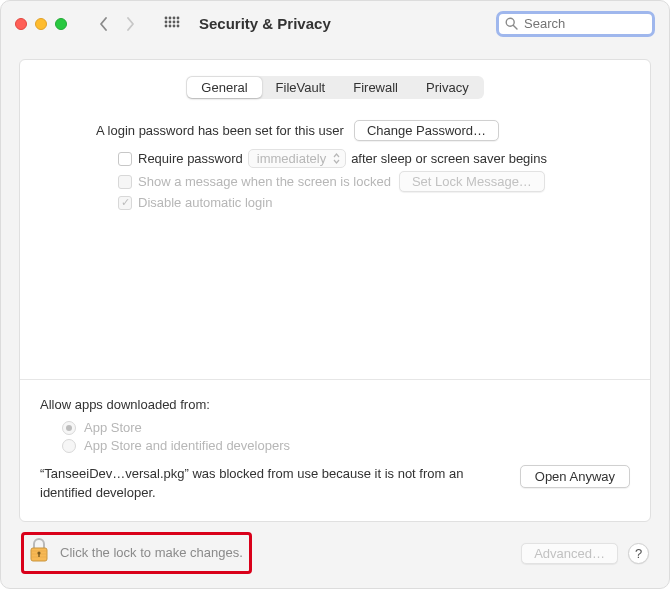 The image size is (670, 589). What do you see at coordinates (69, 428) in the screenshot?
I see `radio-app-store` at bounding box center [69, 428].